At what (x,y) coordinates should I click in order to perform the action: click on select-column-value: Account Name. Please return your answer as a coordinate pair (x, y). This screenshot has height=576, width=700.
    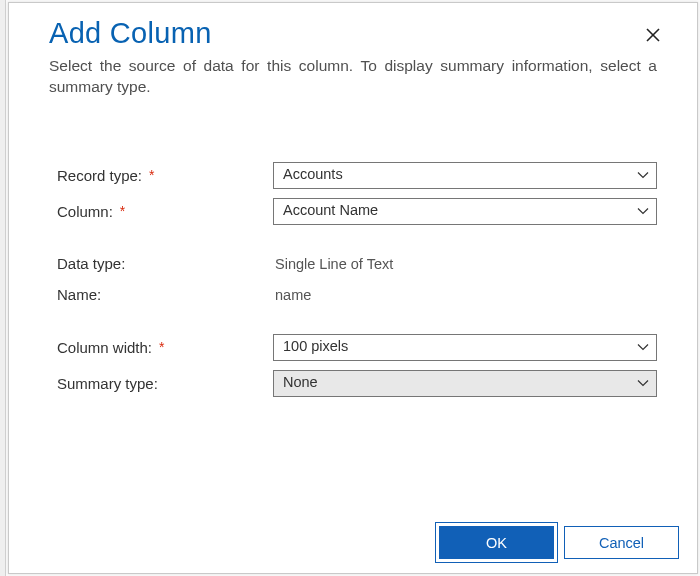
    Looking at the image, I should click on (454, 210).